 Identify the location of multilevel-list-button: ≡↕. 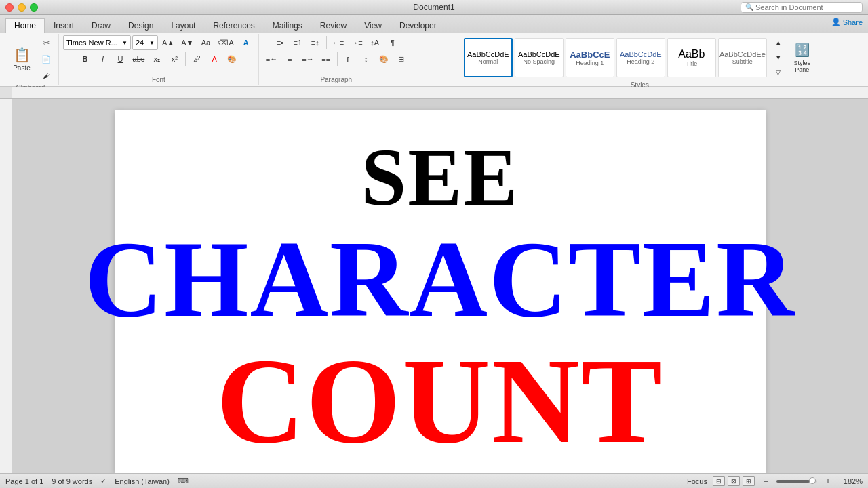
(315, 43).